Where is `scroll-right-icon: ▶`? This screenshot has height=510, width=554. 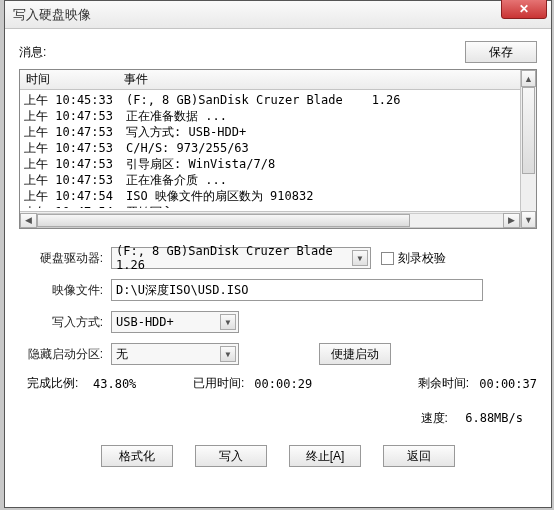 scroll-right-icon: ▶ is located at coordinates (512, 220).